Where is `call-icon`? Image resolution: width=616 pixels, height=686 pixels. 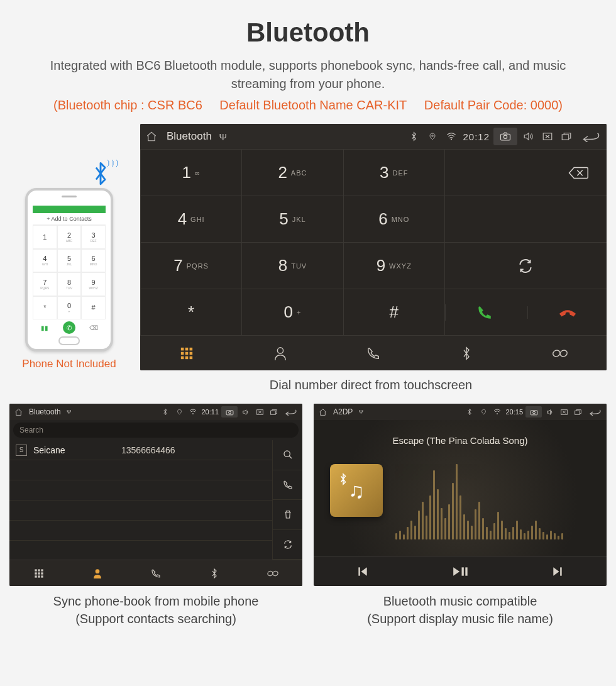
call-icon is located at coordinates (287, 485).